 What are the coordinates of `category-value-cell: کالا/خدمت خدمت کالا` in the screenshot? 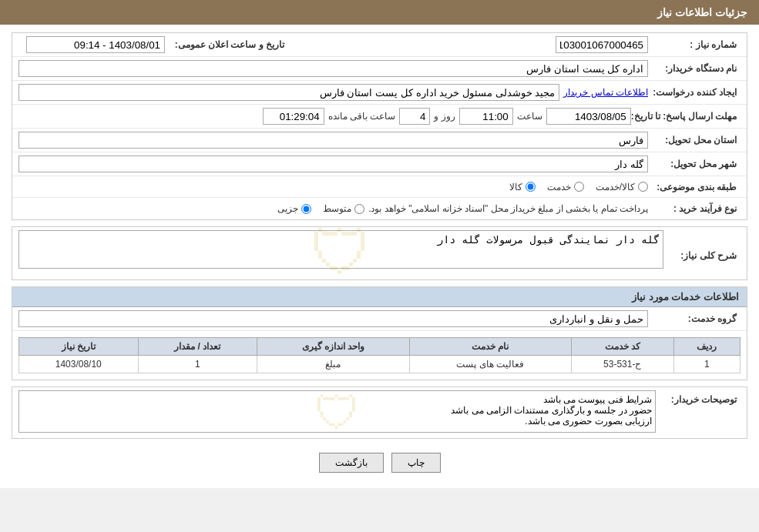 It's located at (333, 187).